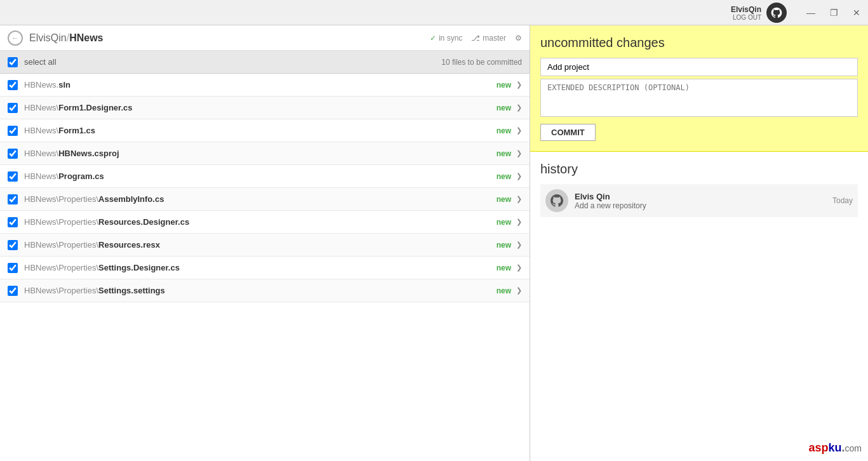  Describe the element at coordinates (700, 206) in the screenshot. I see `history-message: Add a new repository` at that location.